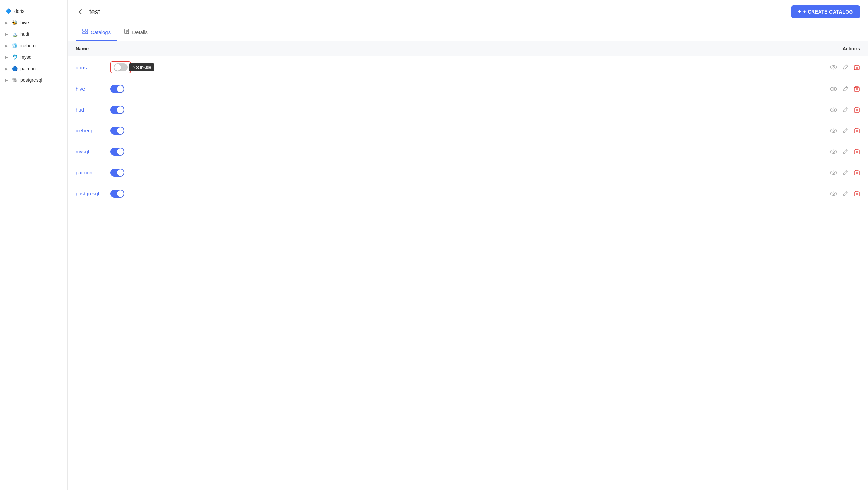 The width and height of the screenshot is (868, 490). What do you see at coordinates (100, 89) in the screenshot?
I see `row-left-hive: hive` at bounding box center [100, 89].